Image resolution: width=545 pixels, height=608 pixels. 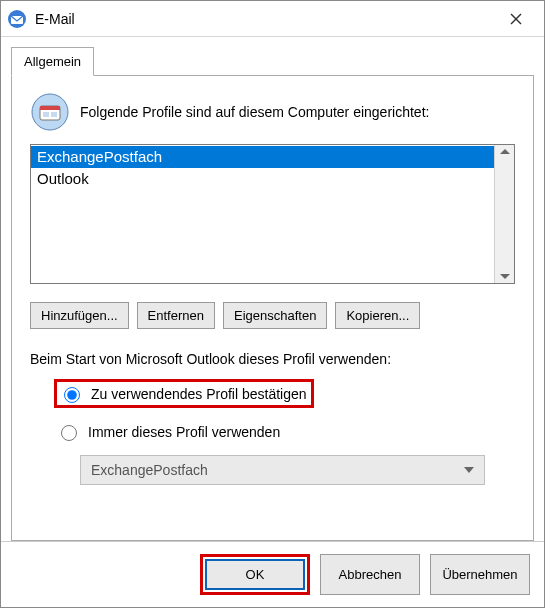 I want to click on listbox-scrollbar, so click(x=504, y=214).